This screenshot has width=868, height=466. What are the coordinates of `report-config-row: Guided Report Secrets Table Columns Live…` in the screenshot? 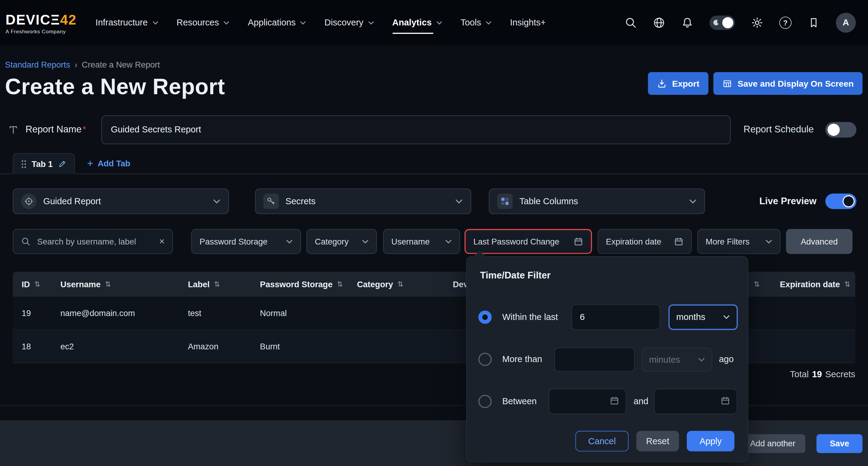 It's located at (438, 201).